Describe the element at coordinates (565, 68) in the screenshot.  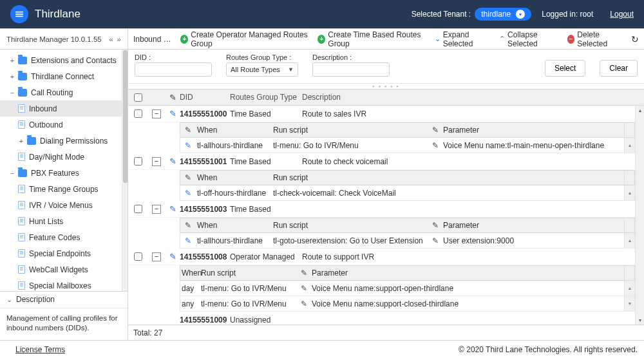
I see `select-button: Select` at that location.